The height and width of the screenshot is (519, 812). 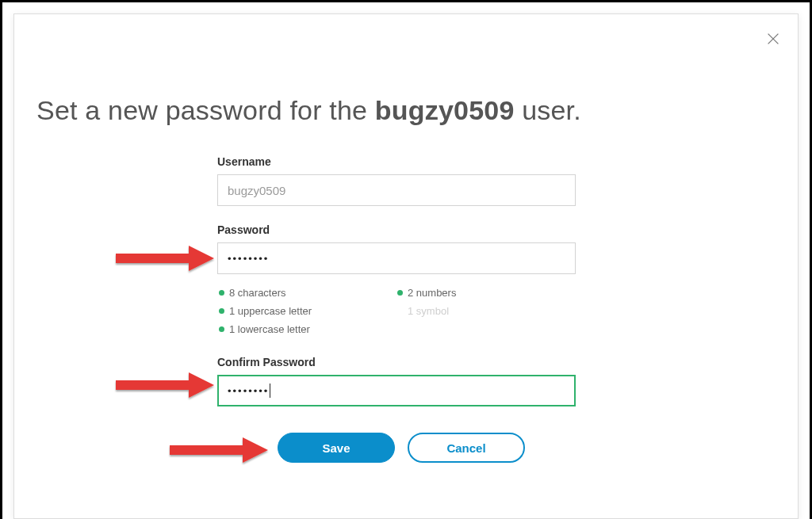 I want to click on confirm-password-input: ••••••••, so click(x=396, y=391).